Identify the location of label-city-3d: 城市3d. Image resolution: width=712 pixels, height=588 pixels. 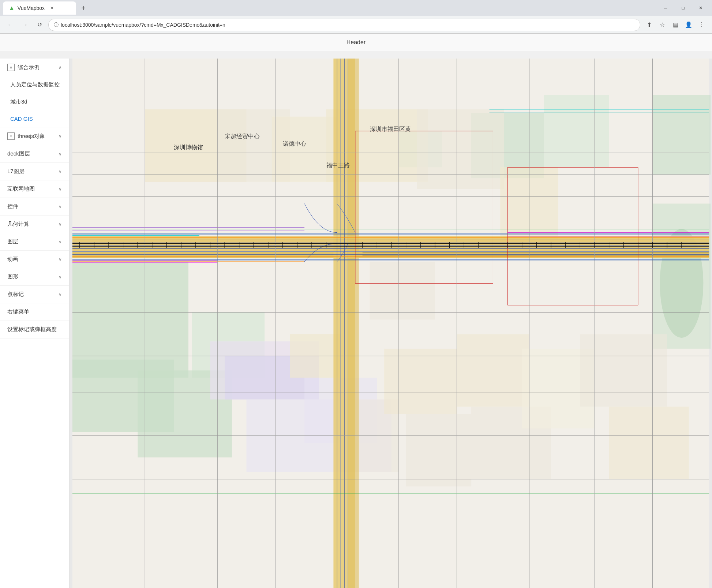
(19, 102).